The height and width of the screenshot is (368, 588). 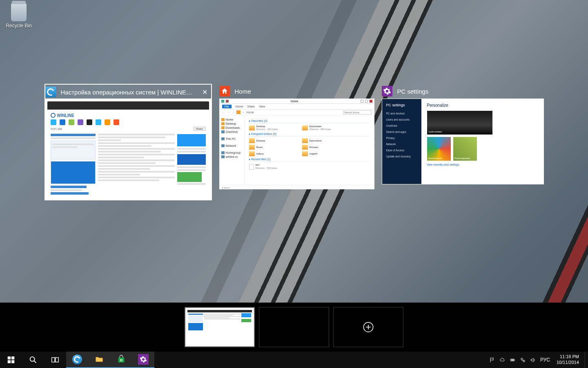 I want to click on volume-icon, so click(x=533, y=360).